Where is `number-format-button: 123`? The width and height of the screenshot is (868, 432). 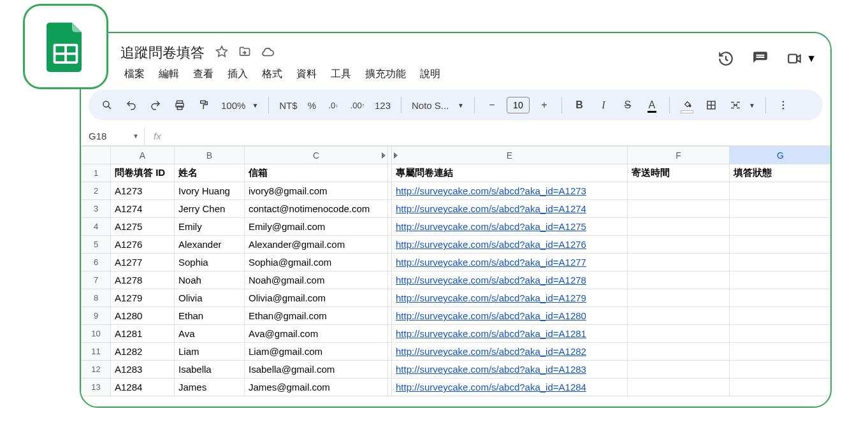 number-format-button: 123 is located at coordinates (382, 106).